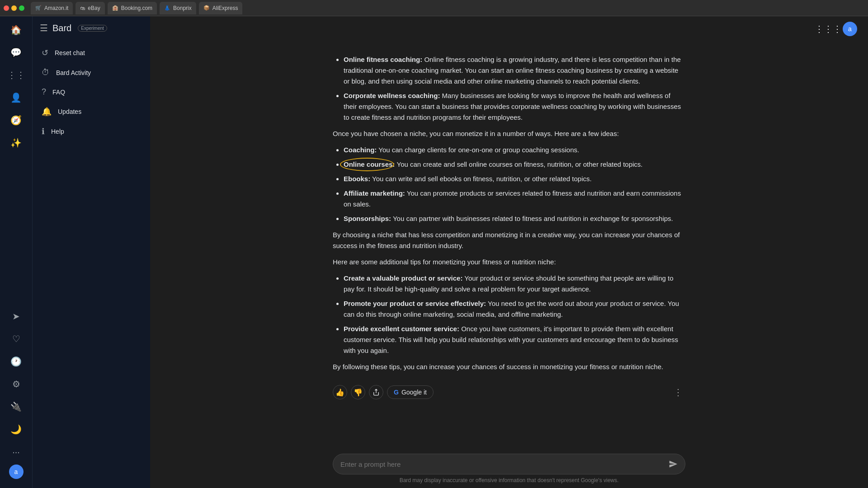 Image resolution: width=868 pixels, height=488 pixels. I want to click on sponsorships-text: You can partner with businesses related …, so click(533, 219).